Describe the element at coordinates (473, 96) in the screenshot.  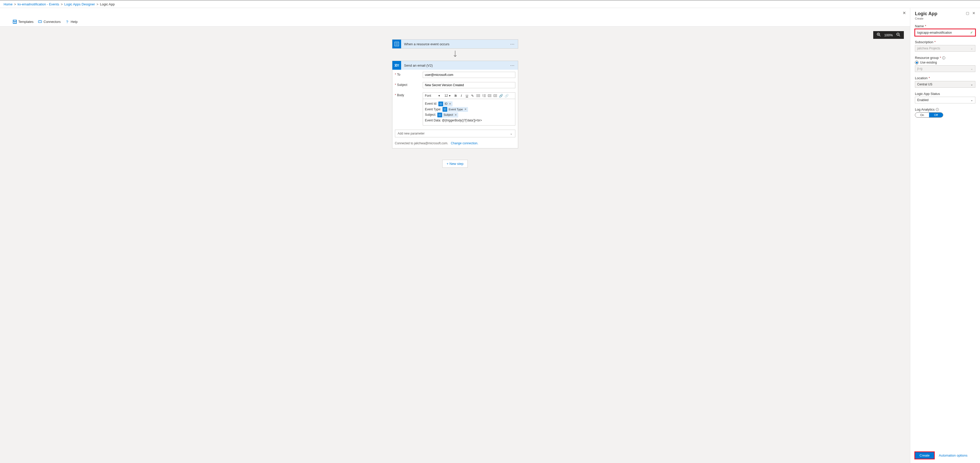
I see `edit-button: ✎` at that location.